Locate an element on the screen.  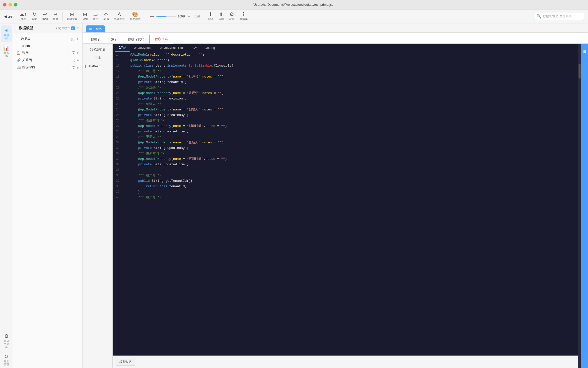
version-icon: ↻ is located at coordinates (6, 357).